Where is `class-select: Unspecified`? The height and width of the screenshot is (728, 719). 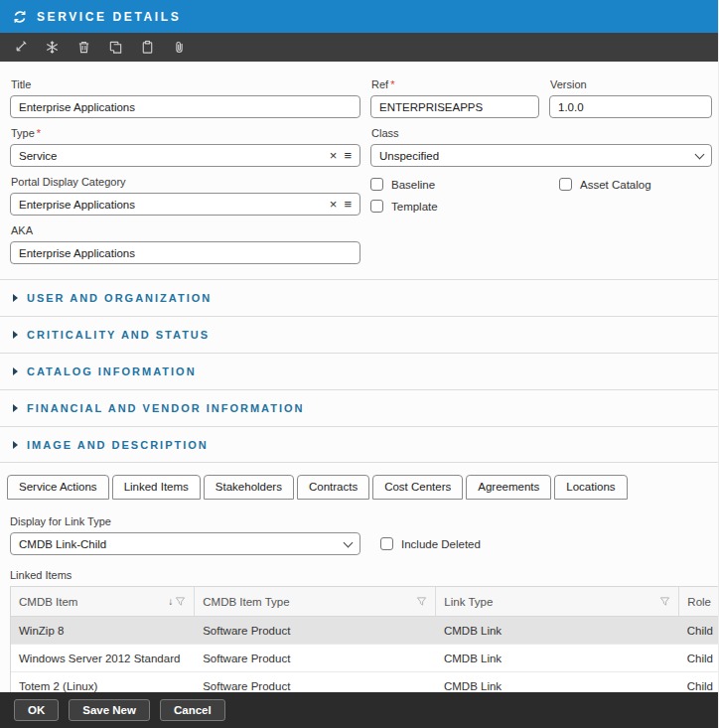 class-select: Unspecified is located at coordinates (541, 155).